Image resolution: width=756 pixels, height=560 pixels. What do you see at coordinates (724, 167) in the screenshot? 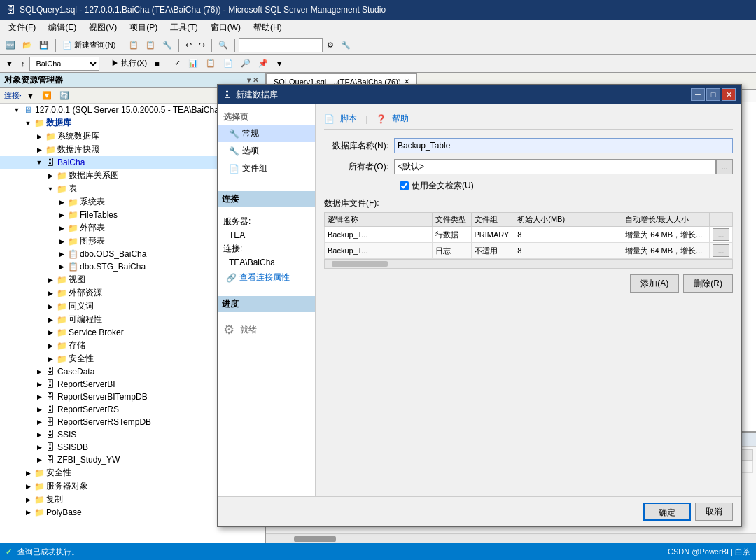
I see `owner-browse-btn: ...` at bounding box center [724, 167].